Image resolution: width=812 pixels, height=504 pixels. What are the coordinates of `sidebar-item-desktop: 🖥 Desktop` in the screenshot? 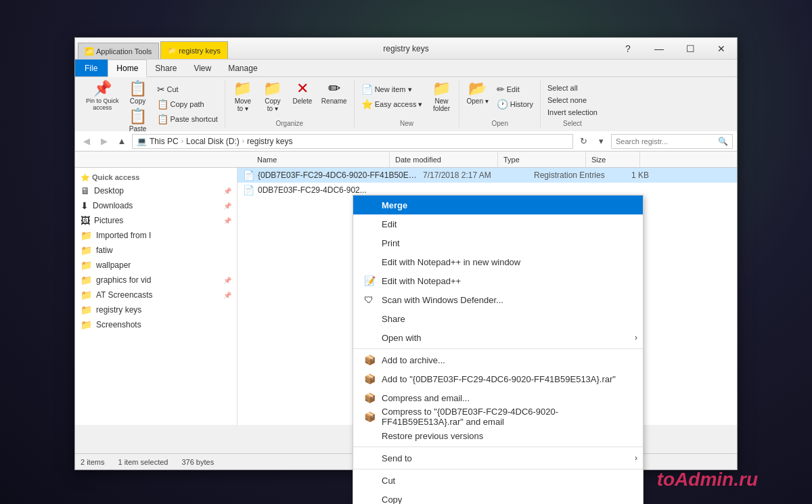 It's located at (156, 191).